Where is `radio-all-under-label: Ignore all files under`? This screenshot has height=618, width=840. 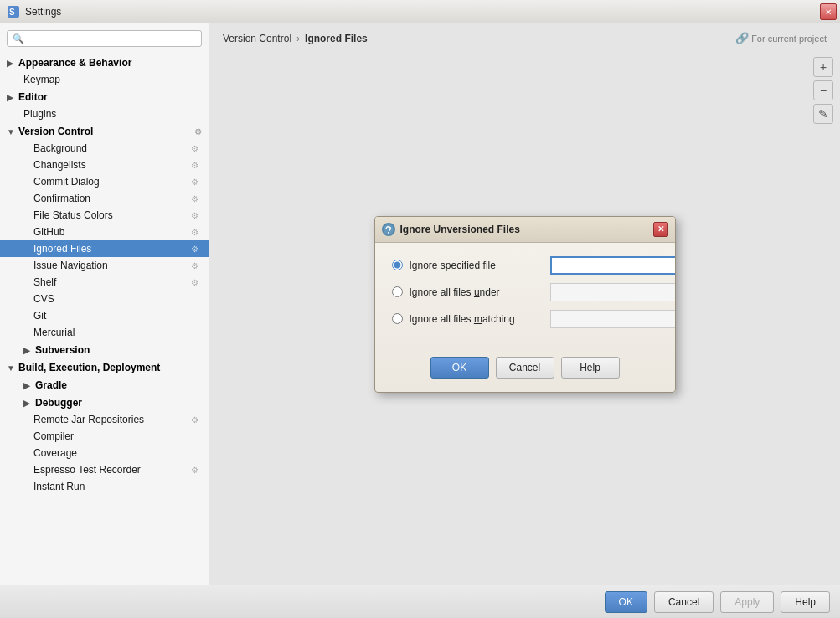
radio-all-under-label: Ignore all files under is located at coordinates (477, 292).